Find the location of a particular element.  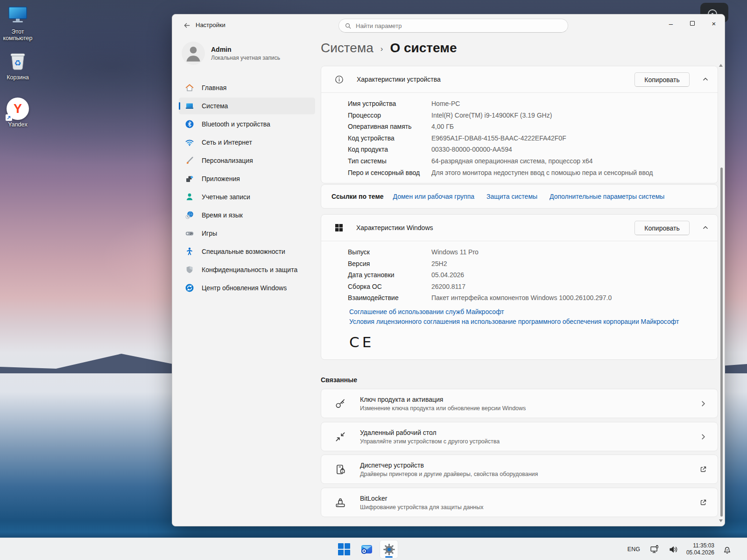

volume-icon is located at coordinates (673, 550).